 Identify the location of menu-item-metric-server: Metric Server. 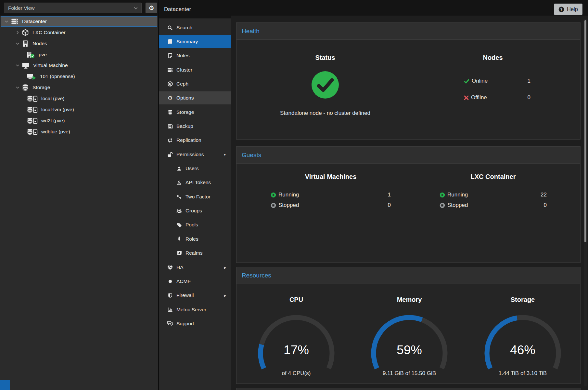
(195, 310).